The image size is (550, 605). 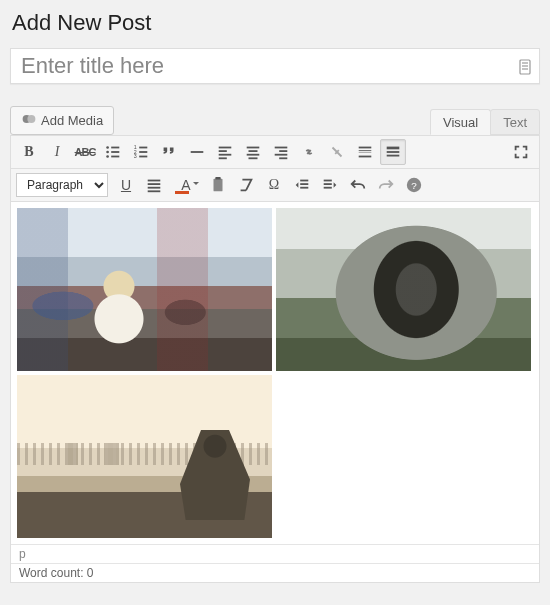 What do you see at coordinates (460, 122) in the screenshot?
I see `tab-visual: Visual` at bounding box center [460, 122].